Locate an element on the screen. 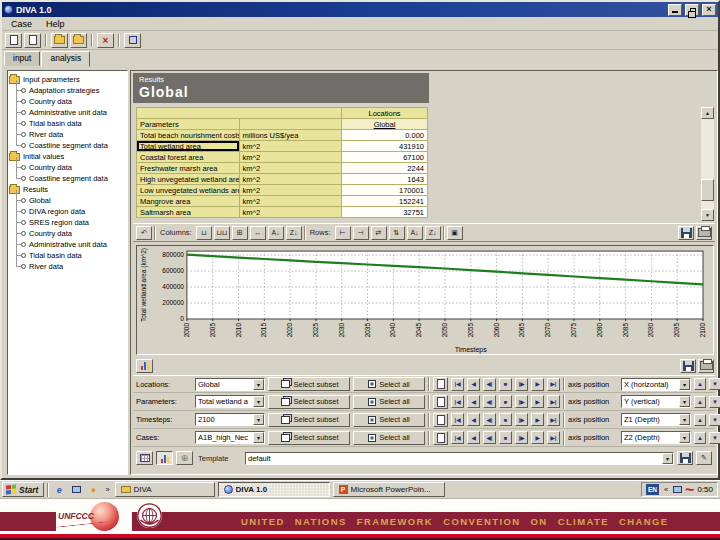 Image resolution: width=720 pixels, height=540 pixels. cases-copy-button is located at coordinates (440, 438).